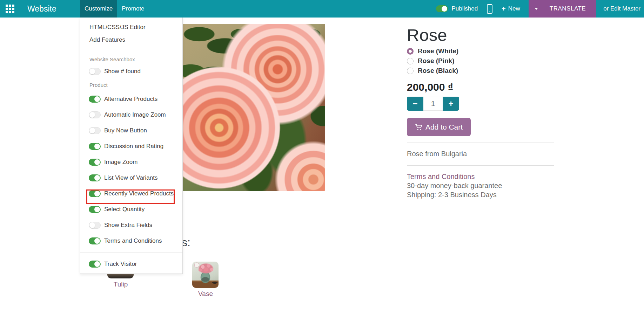 The height and width of the screenshot is (318, 644). I want to click on toggle-automatic-image-zoom: Automatic Image Zoom, so click(131, 115).